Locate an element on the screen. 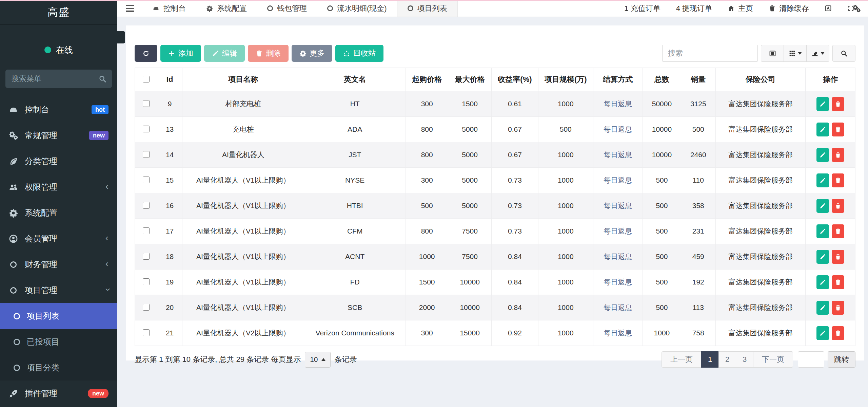 The width and height of the screenshot is (868, 407). page-button-1: 1 is located at coordinates (710, 359).